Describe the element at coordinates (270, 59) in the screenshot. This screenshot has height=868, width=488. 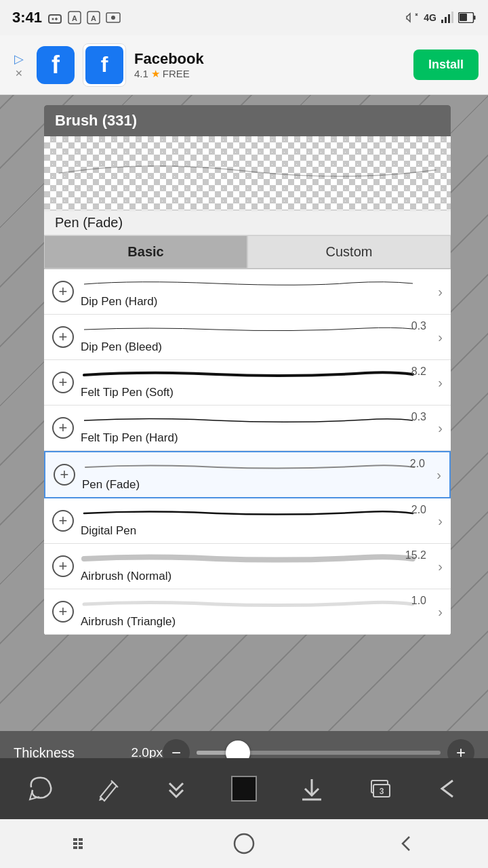
I see `ad-title: Facebook` at that location.